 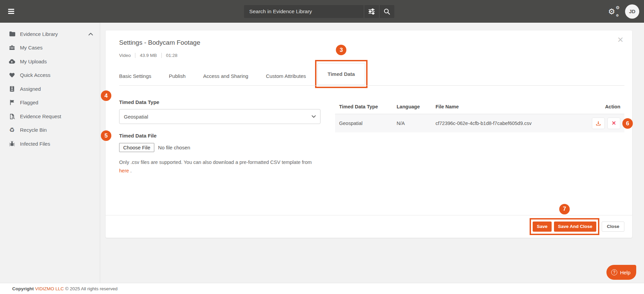 What do you see at coordinates (220, 117) in the screenshot?
I see `timed-data-type-select: Geospatial` at bounding box center [220, 117].